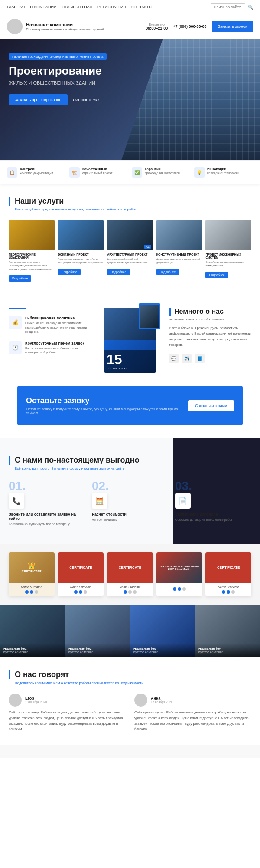  I want to click on cert-label-3: CERTIFICATE OF ACHIEVEMENT 2017 Oliver M…, so click(179, 568).